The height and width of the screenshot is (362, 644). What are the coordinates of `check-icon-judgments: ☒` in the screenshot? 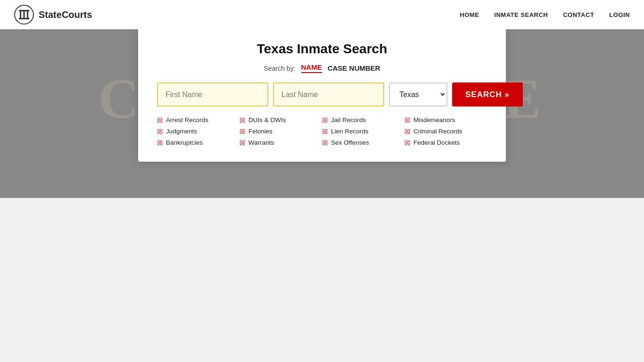 It's located at (160, 132).